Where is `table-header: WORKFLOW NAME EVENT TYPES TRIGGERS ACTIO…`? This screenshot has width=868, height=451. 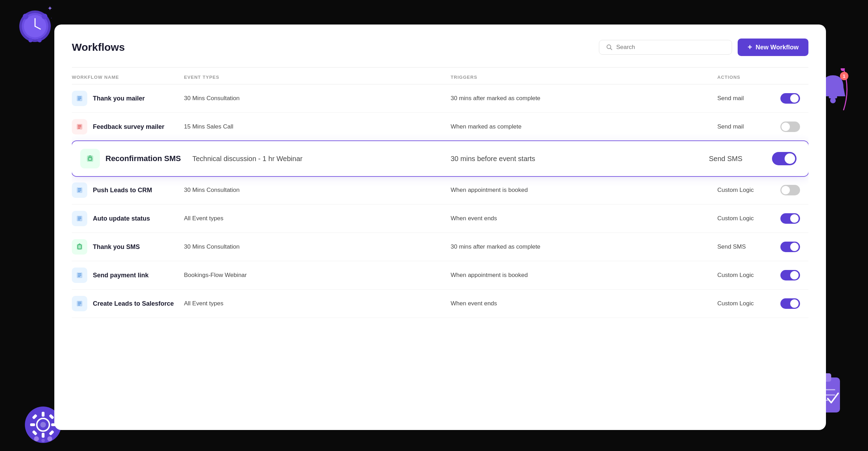 table-header: WORKFLOW NAME EVENT TYPES TRIGGERS ACTIO… is located at coordinates (440, 79).